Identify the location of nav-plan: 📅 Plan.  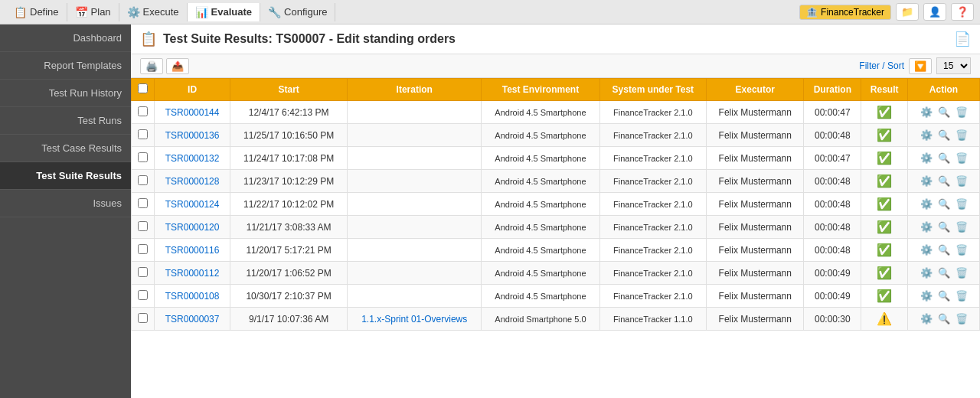
(93, 12).